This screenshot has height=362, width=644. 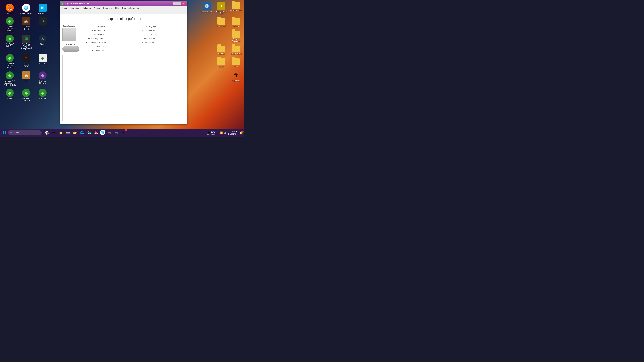 What do you see at coordinates (61, 133) in the screenshot?
I see `taskbar-app-files: 📁` at bounding box center [61, 133].